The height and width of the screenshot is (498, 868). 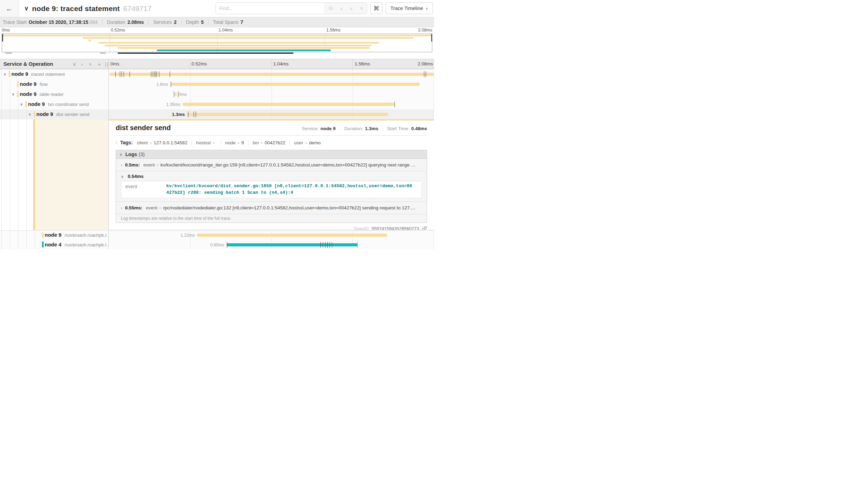 I want to click on tags-row: › Tags: client=127.0.0.1:54582 hostssl= …, so click(x=272, y=143).